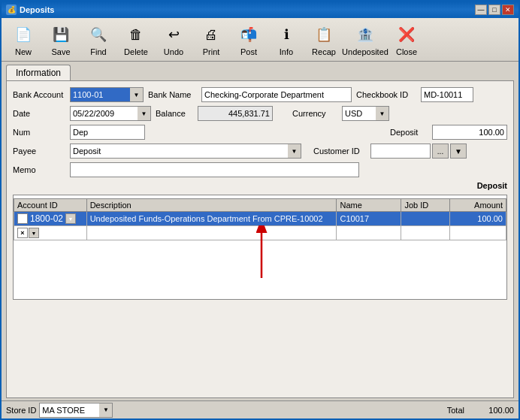 The width and height of the screenshot is (520, 420). Describe the element at coordinates (286, 52) in the screenshot. I see `info-label: Info` at that location.